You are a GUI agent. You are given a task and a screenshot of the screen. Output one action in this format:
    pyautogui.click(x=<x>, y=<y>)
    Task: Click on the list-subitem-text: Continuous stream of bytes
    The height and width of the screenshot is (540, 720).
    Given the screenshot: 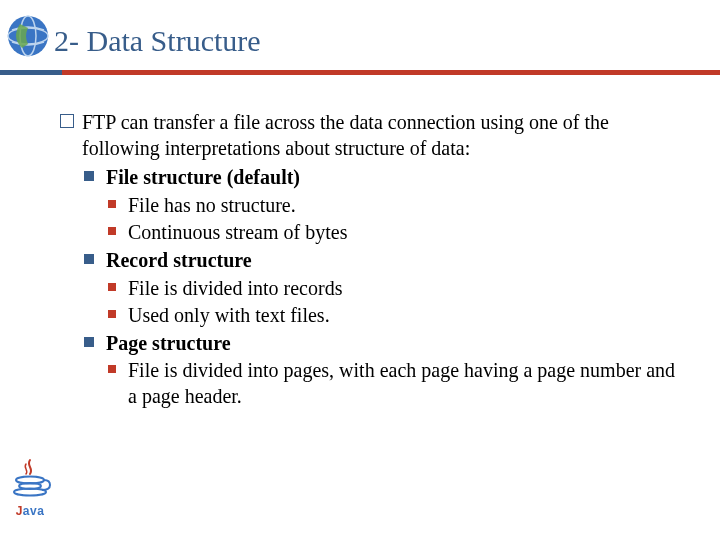 What is the action you would take?
    pyautogui.click(x=238, y=232)
    